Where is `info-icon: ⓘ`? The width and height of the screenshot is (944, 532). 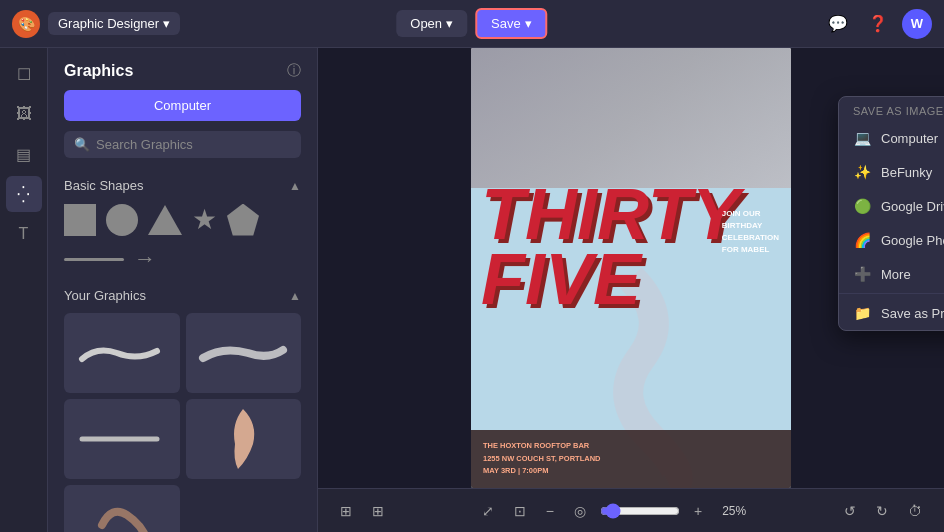 info-icon: ⓘ is located at coordinates (294, 71).